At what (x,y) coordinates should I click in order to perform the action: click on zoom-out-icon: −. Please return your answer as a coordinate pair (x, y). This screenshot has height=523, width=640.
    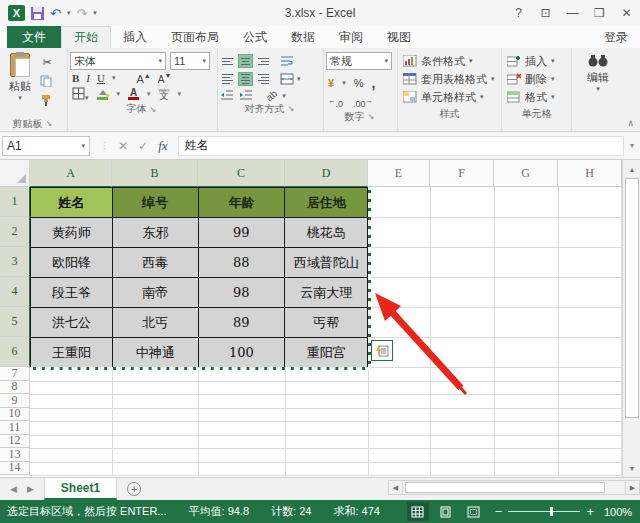
    Looking at the image, I should click on (499, 512).